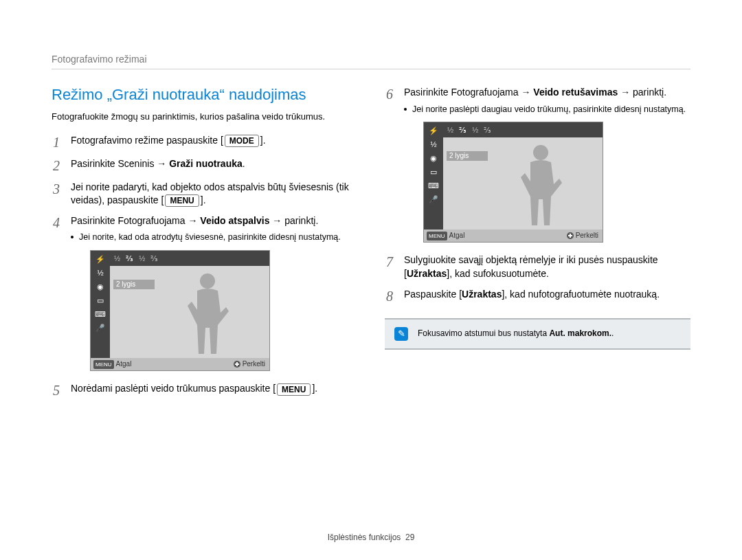  What do you see at coordinates (364, 537) in the screenshot?
I see `footer-label: Išplėstinės funkcijos` at bounding box center [364, 537].